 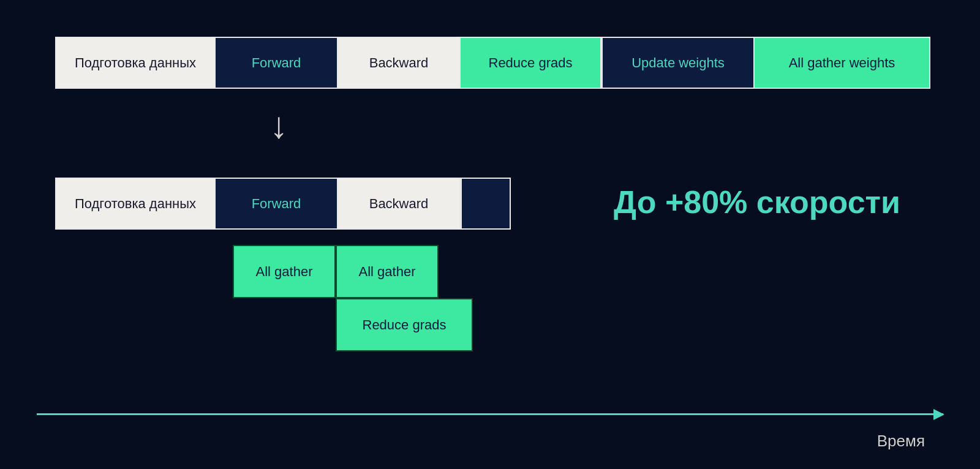 What do you see at coordinates (279, 126) in the screenshot?
I see `down-arrow-icon: ↓` at bounding box center [279, 126].